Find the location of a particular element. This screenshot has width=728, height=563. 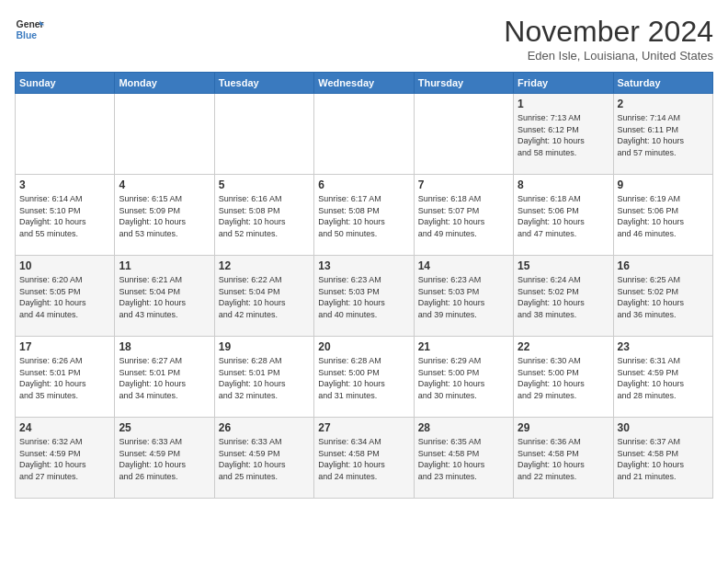

day-number: 17 is located at coordinates (64, 347).